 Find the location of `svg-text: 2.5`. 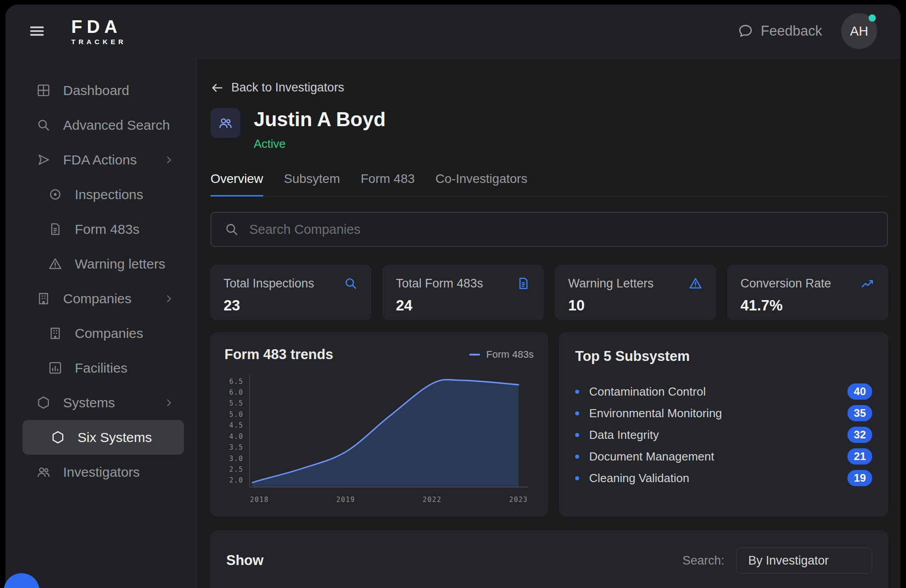

svg-text: 2.5 is located at coordinates (236, 469).